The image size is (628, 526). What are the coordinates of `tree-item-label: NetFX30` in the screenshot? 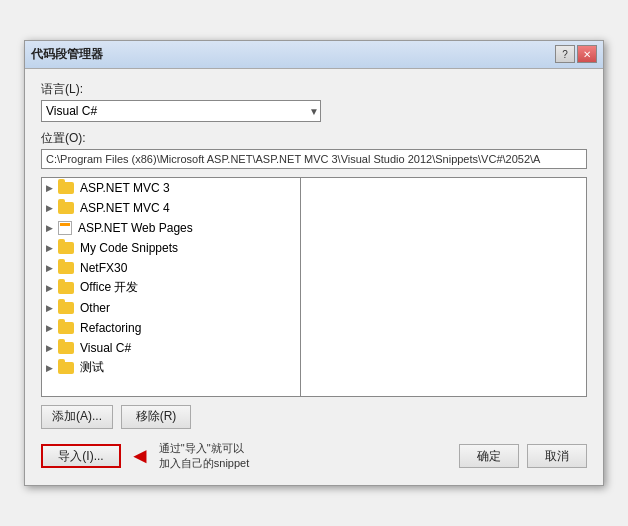 It's located at (104, 268).